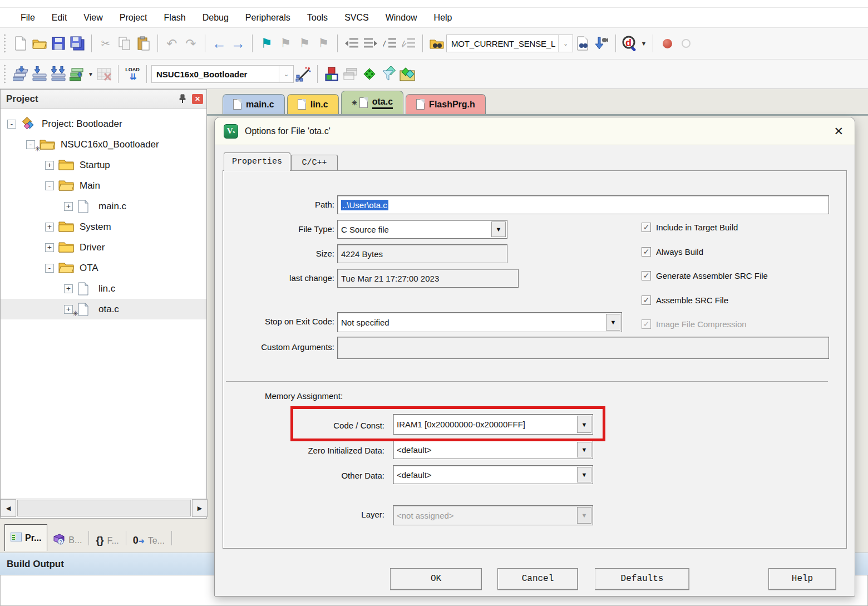  I want to click on bookmark-next-icon: ⚑, so click(304, 43).